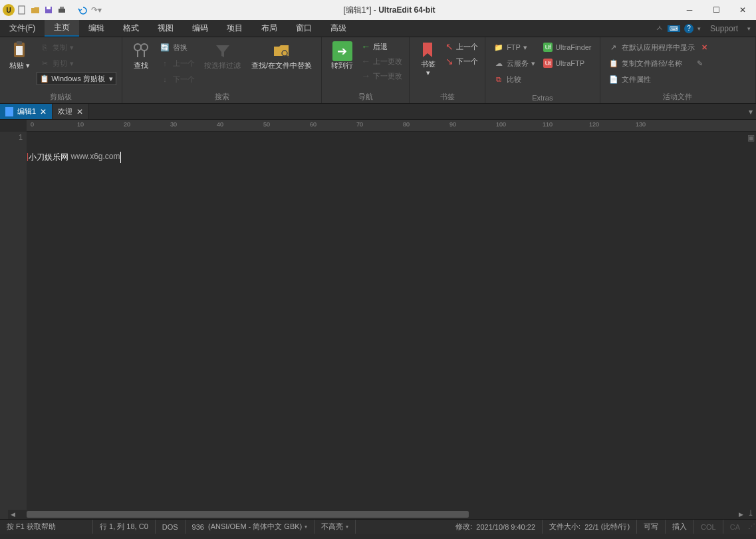  Describe the element at coordinates (496, 527) in the screenshot. I see `status-modified: 修改: 2021/10/8 9:40:22` at that location.